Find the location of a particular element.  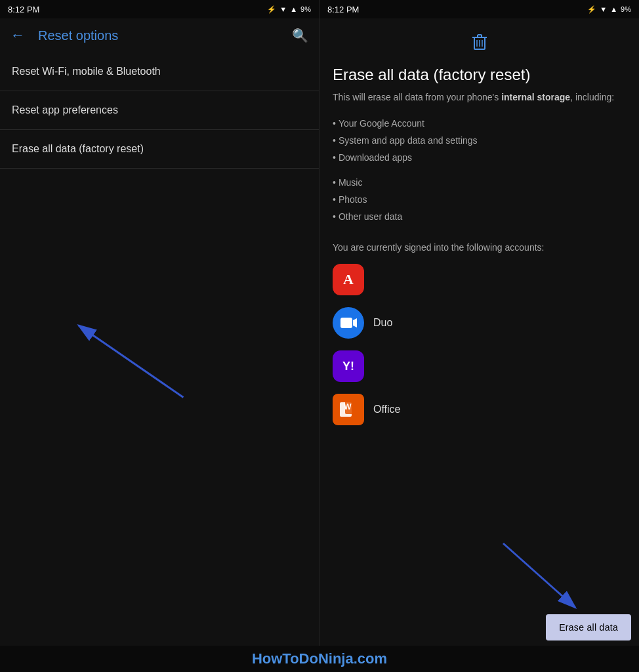

watermark-text: HowToDoNinja.com is located at coordinates (320, 659).